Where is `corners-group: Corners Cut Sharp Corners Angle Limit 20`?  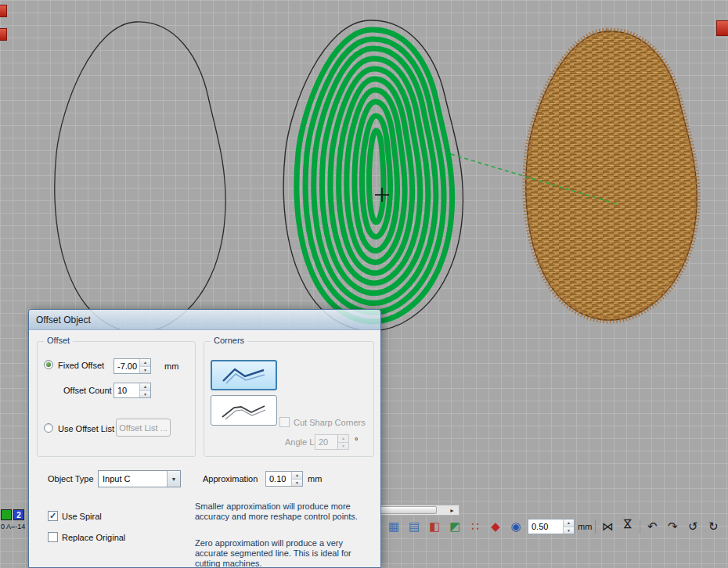 corners-group: Corners Cut Sharp Corners Angle Limit 20 is located at coordinates (289, 399).